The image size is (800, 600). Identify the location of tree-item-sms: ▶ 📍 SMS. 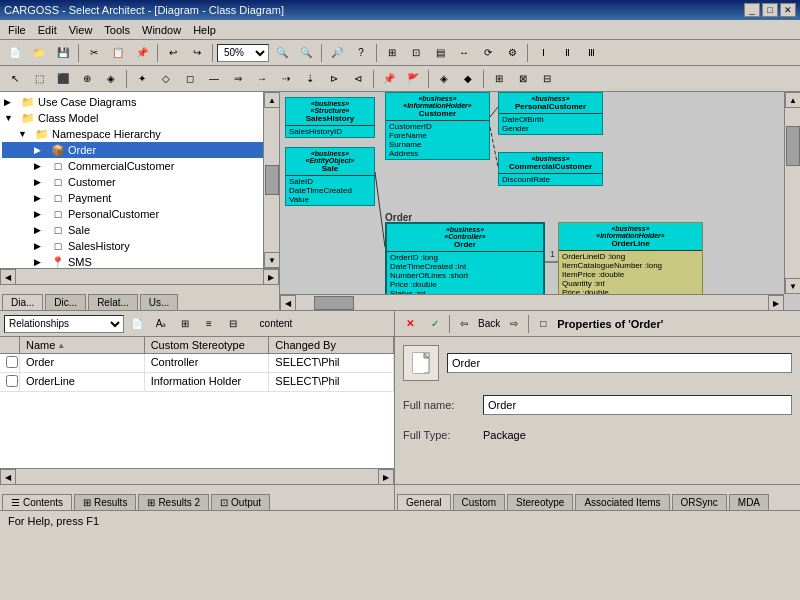
(140, 261).